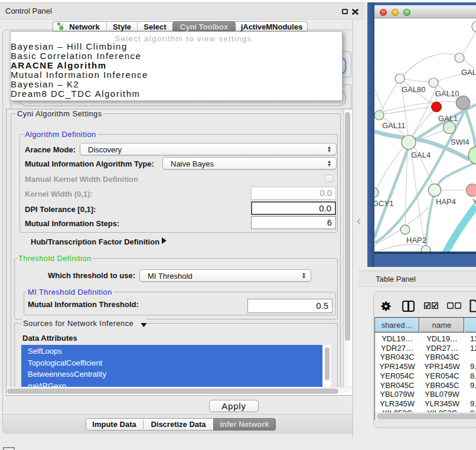 This screenshot has height=450, width=476. I want to click on svg-text: GAL4, so click(420, 155).